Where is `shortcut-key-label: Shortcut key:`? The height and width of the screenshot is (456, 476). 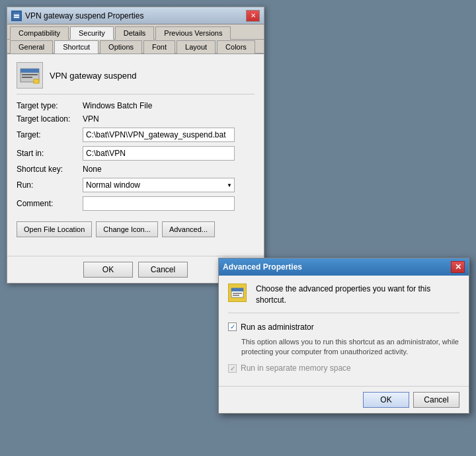 shortcut-key-label: Shortcut key: is located at coordinates (50, 169).